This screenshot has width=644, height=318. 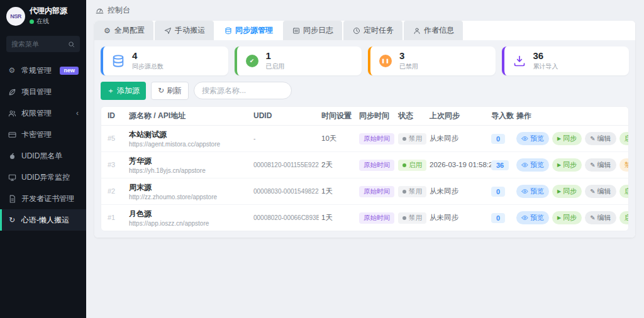 I want to click on sync-icon: ↻, so click(x=12, y=220).